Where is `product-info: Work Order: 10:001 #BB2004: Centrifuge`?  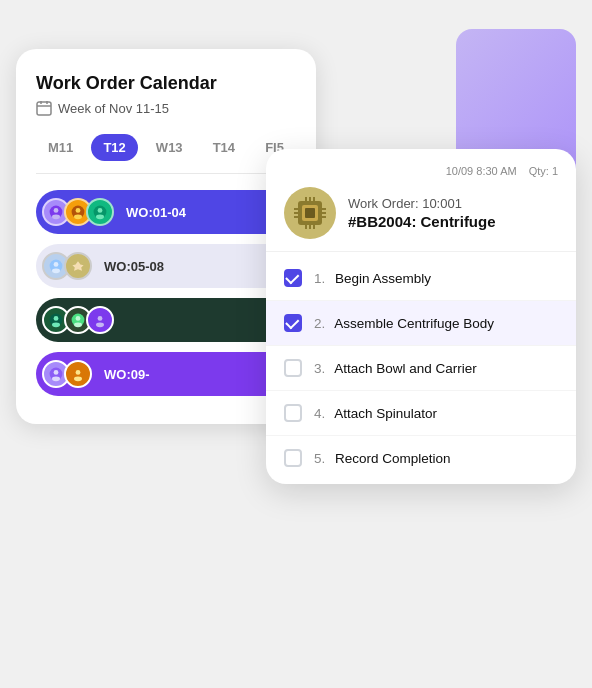
product-info: Work Order: 10:001 #BB2004: Centrifuge is located at coordinates (422, 213).